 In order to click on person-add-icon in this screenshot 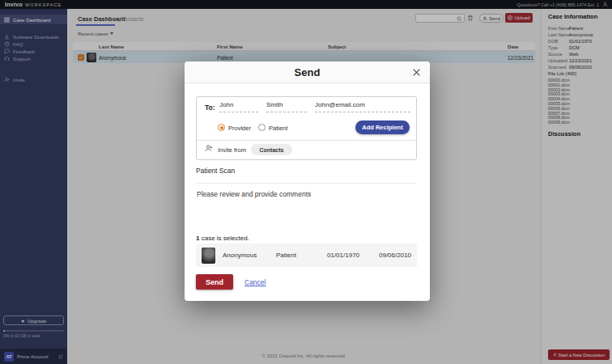, I will do `click(209, 148)`.